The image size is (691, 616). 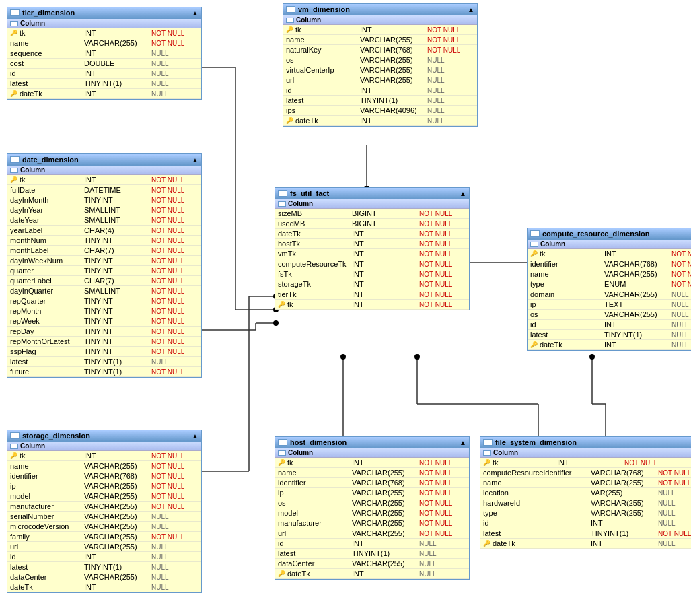 I want to click on table-row: dayInYear SMALLINT NOT NULL, so click(x=104, y=210).